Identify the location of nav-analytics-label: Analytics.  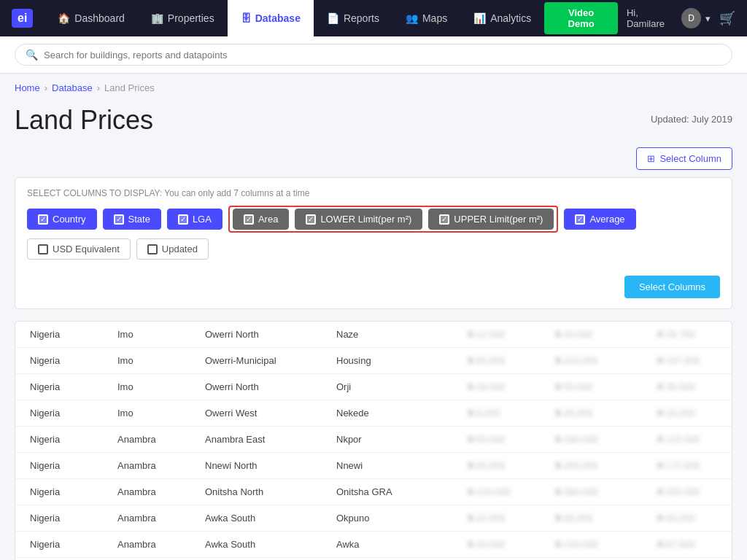
(511, 18).